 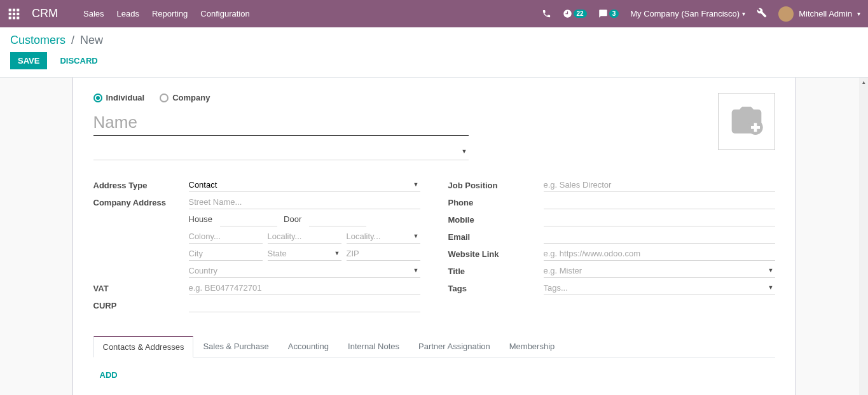 What do you see at coordinates (659, 288) in the screenshot?
I see `tags-select: ▼` at bounding box center [659, 288].